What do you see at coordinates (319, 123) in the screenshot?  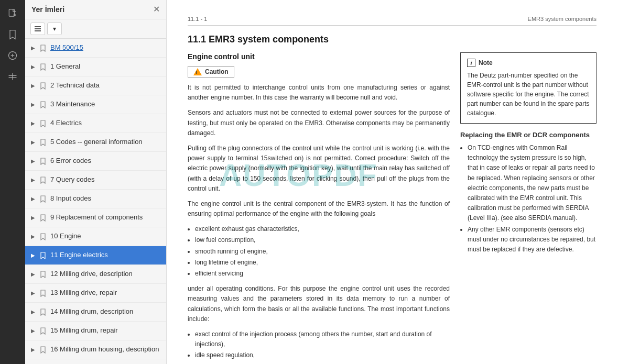 I see `paragraph-2: Sensors and actuators must not be connec…` at bounding box center [319, 123].